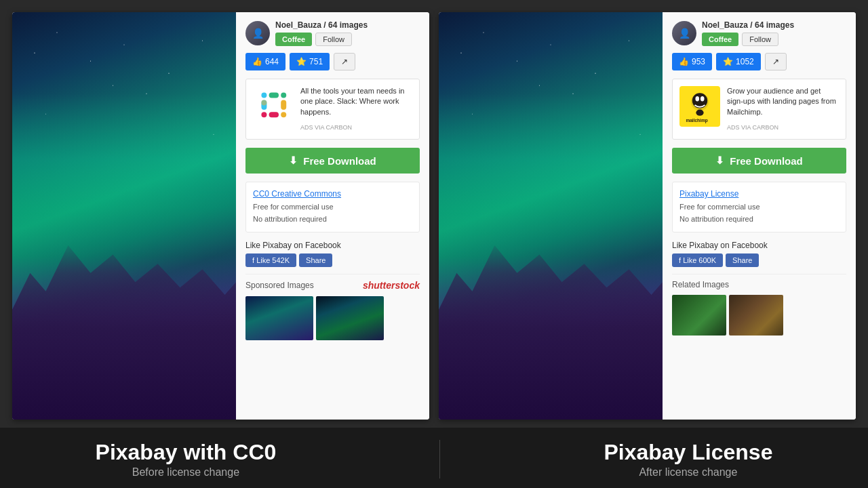 Image resolution: width=868 pixels, height=488 pixels. I want to click on mailchimp-text: mailchimp, so click(700, 106).